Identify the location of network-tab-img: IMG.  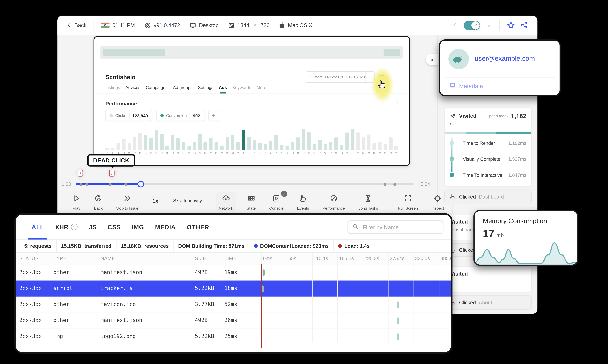
(138, 227).